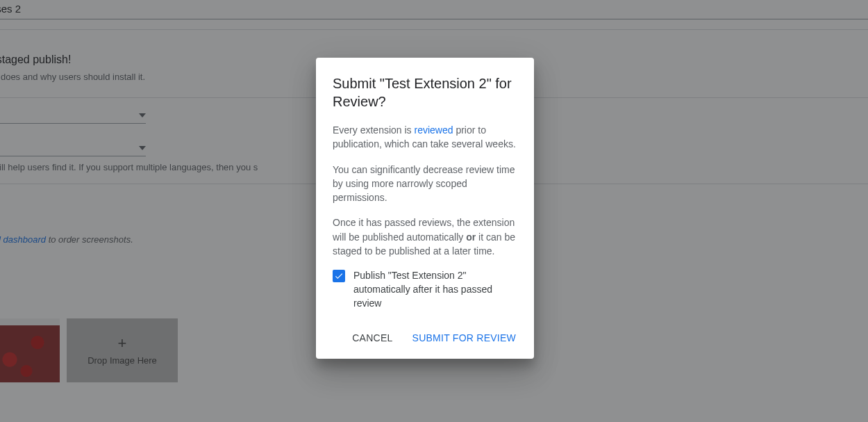  What do you see at coordinates (372, 338) in the screenshot?
I see `cancel-button: Cancel` at bounding box center [372, 338].